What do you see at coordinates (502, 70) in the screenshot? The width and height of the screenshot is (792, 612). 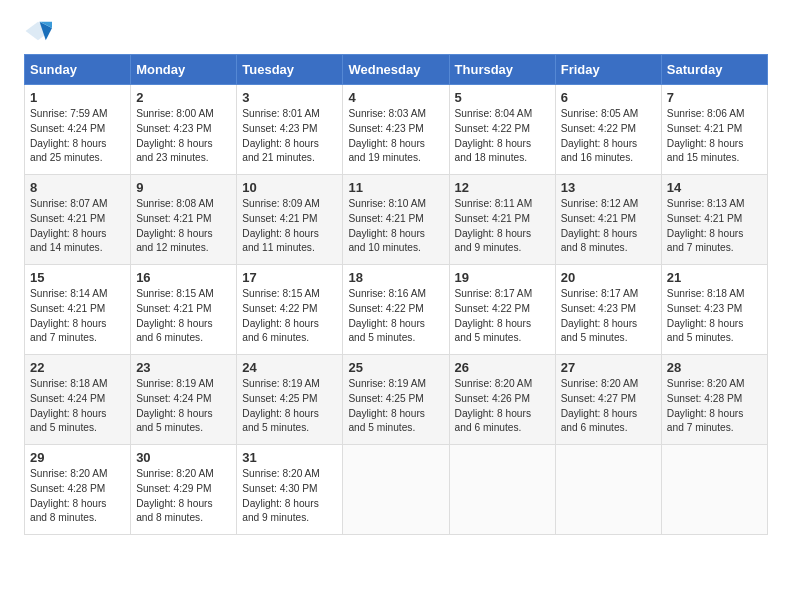 I see `day-header-thursday: Thursday` at bounding box center [502, 70].